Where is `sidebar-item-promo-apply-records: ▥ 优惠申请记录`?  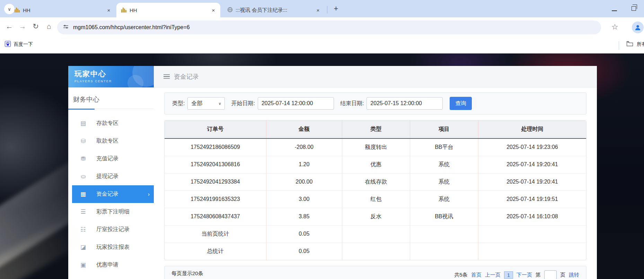 sidebar-item-promo-apply-records: ▥ 优惠申请记录 is located at coordinates (113, 276).